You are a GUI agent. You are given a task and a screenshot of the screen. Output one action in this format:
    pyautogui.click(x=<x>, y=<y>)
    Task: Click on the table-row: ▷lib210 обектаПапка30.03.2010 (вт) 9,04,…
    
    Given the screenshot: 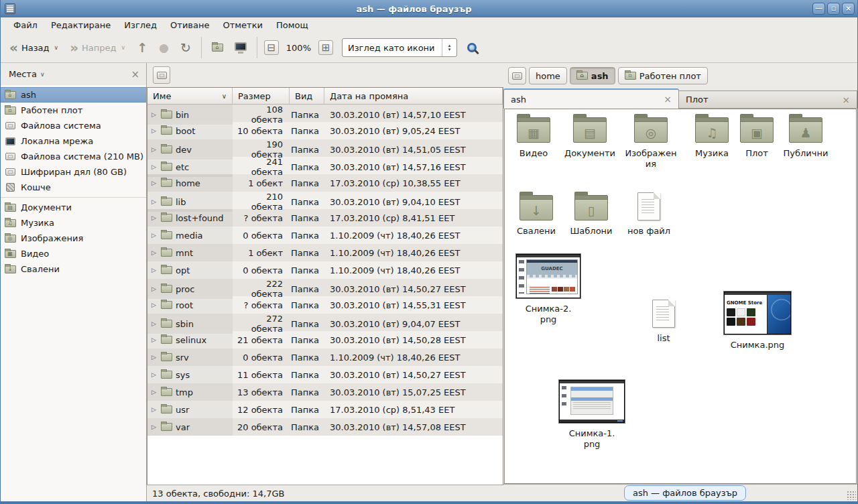 What is the action you would take?
    pyautogui.click(x=325, y=200)
    